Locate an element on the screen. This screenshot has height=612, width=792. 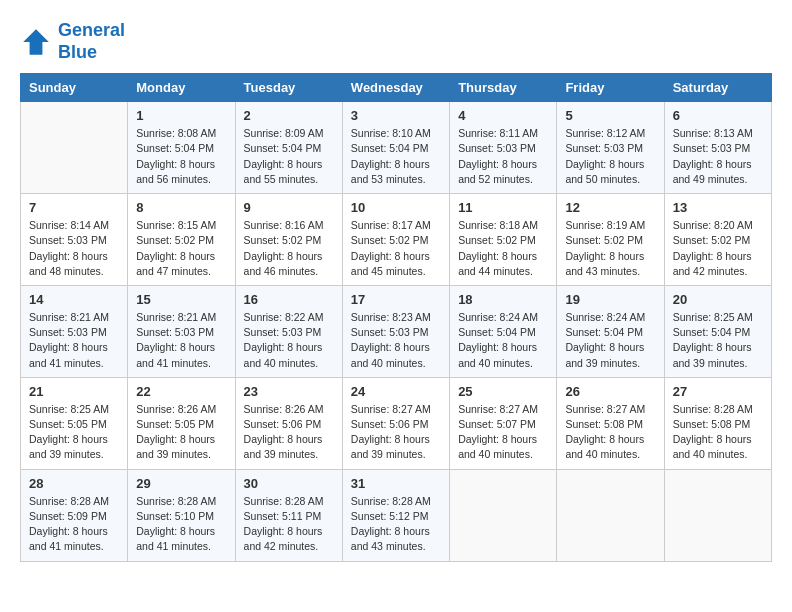
calendar-cell: 1Sunrise: 8:08 AM Sunset: 5:04 PM Daylig… is located at coordinates (182, 148).